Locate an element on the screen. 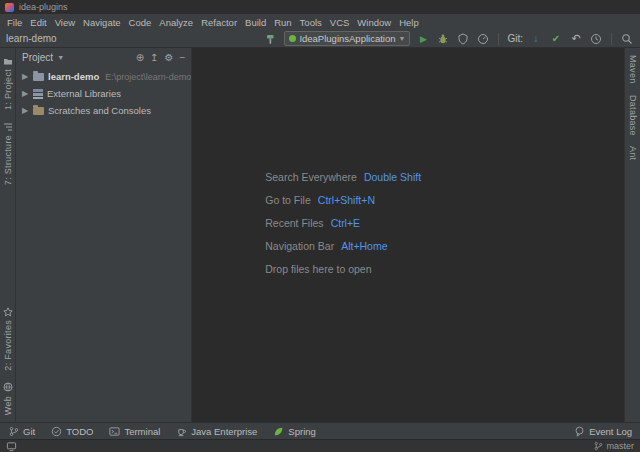 The width and height of the screenshot is (640, 452). toolwindow-button-label: 1: Project is located at coordinates (8, 90).